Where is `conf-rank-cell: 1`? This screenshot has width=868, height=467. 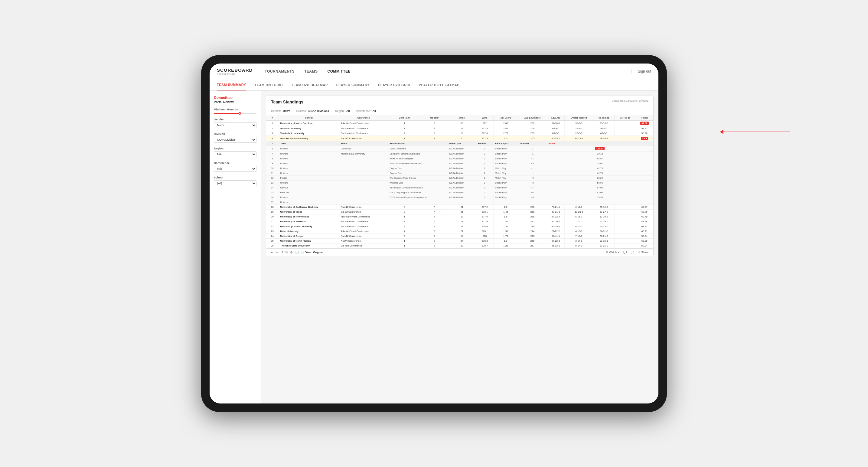 conf-rank-cell: 1 is located at coordinates (404, 138).